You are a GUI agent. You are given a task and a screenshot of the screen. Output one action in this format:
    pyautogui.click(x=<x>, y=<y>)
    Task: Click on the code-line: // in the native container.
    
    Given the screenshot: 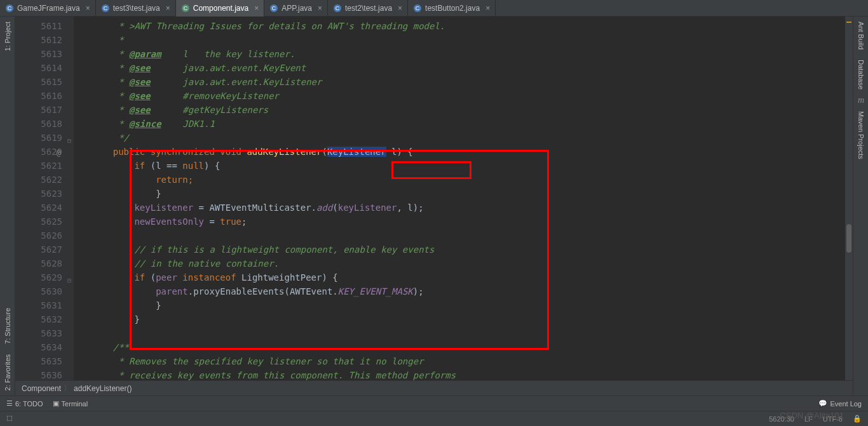 What is the action you would take?
    pyautogui.click(x=472, y=263)
    